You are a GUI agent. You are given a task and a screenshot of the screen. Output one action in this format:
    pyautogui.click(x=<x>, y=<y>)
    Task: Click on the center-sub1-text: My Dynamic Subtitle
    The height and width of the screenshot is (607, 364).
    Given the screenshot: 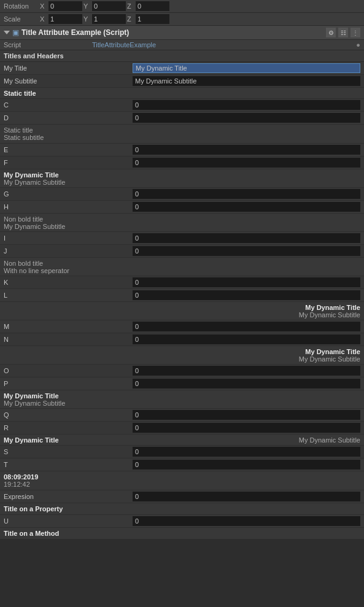 What is the action you would take?
    pyautogui.click(x=182, y=359)
    